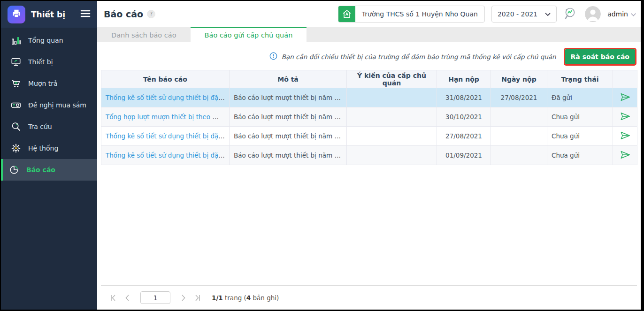  What do you see at coordinates (49, 155) in the screenshot?
I see `sidebar: Thiết bị Tổng quan Thiết bị` at bounding box center [49, 155].